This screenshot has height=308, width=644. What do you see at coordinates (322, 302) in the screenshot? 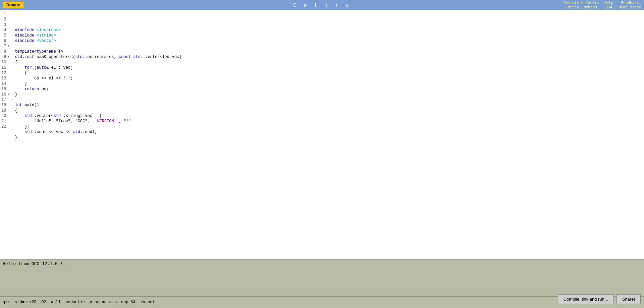
I see `command-bar: g++ -std=c++20 -O2 -Wall -pedantic -pthr…` at bounding box center [322, 302].